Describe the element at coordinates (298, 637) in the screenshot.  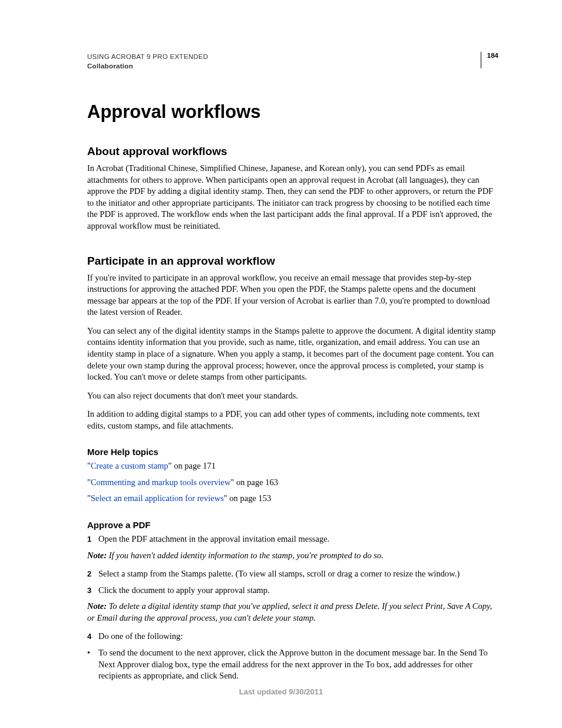
I see `step-text: Do one of the following:` at that location.